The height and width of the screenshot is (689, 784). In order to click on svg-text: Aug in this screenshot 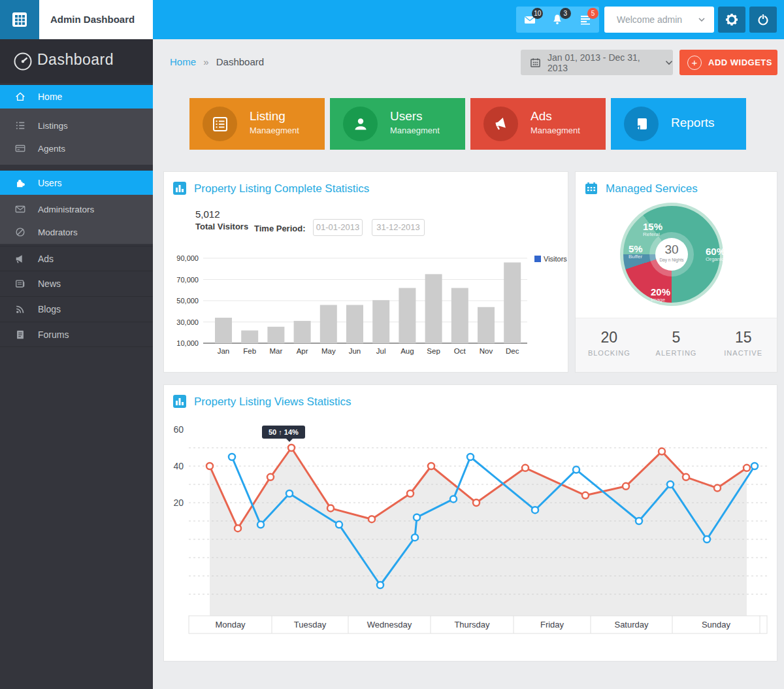, I will do `click(407, 351)`.